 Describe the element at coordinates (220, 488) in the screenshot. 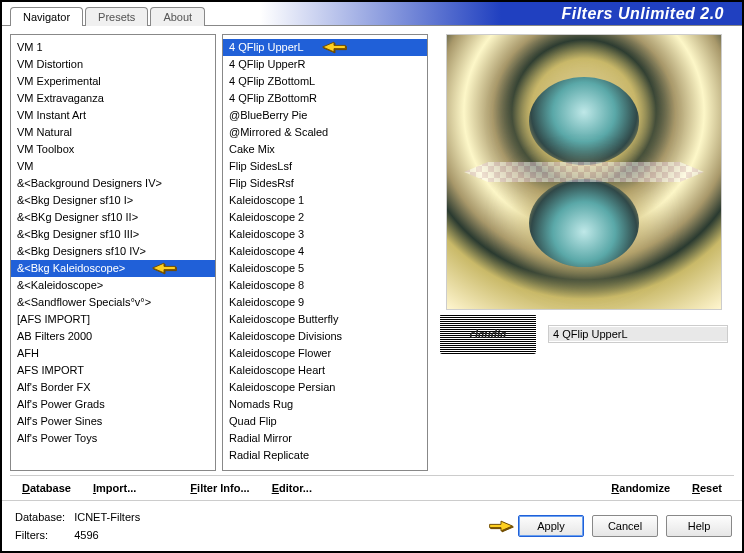

I see `filter-info-link: Filter Info...` at that location.